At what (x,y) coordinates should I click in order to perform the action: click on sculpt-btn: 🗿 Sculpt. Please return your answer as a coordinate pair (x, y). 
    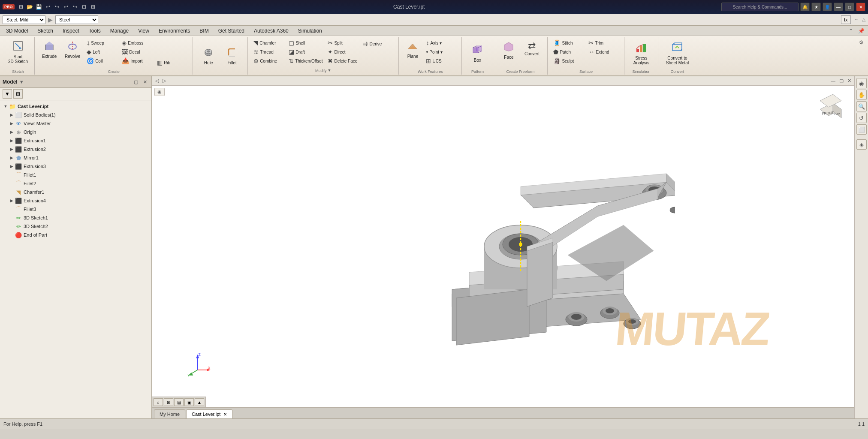
    Looking at the image, I should click on (568, 61).